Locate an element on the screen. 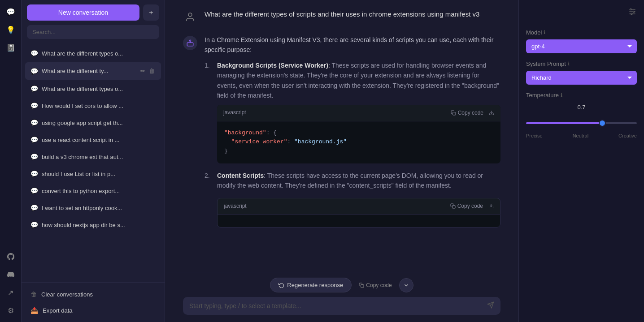  discord-nav-icon is located at coordinates (11, 275).